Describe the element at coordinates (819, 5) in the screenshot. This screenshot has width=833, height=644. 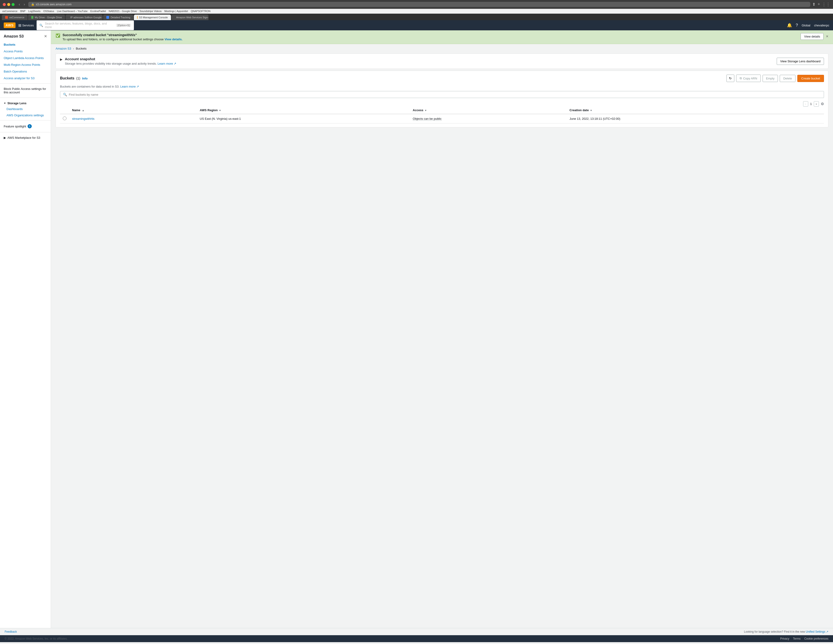
I see `add-tab-icon: +` at that location.